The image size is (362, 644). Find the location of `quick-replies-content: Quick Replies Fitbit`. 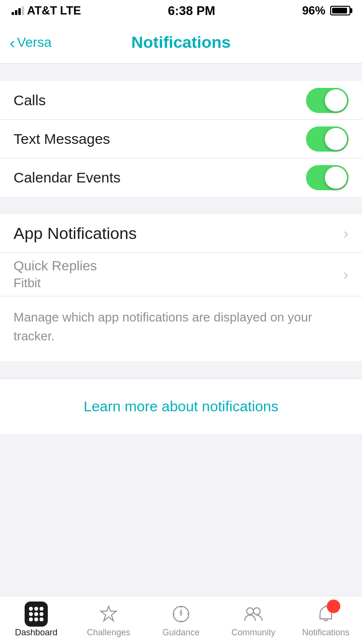

quick-replies-content: Quick Replies Fitbit is located at coordinates (55, 274).